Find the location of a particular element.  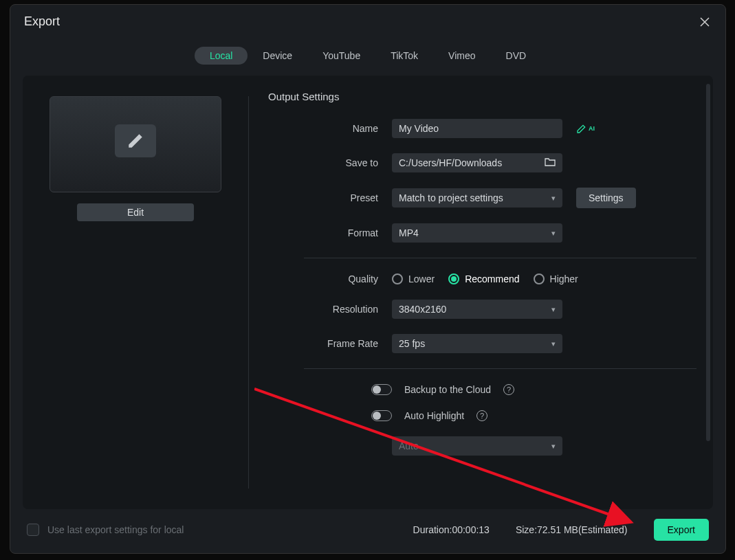

quality-lower-label: Lower is located at coordinates (421, 279).